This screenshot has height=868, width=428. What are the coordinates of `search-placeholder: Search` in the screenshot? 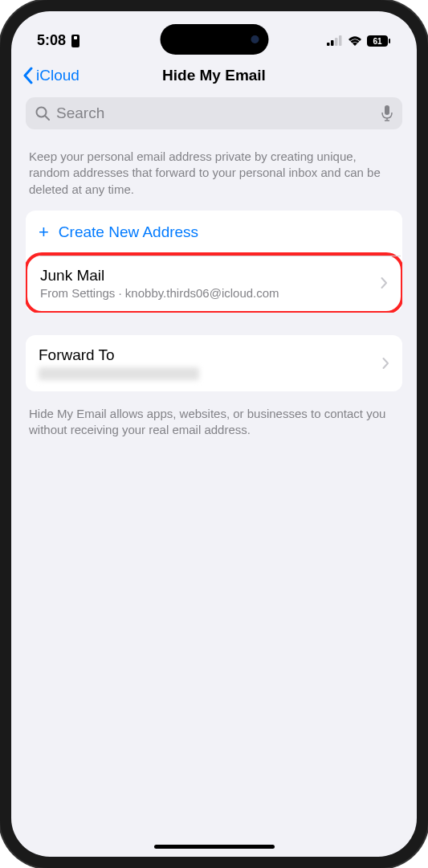 It's located at (215, 113).